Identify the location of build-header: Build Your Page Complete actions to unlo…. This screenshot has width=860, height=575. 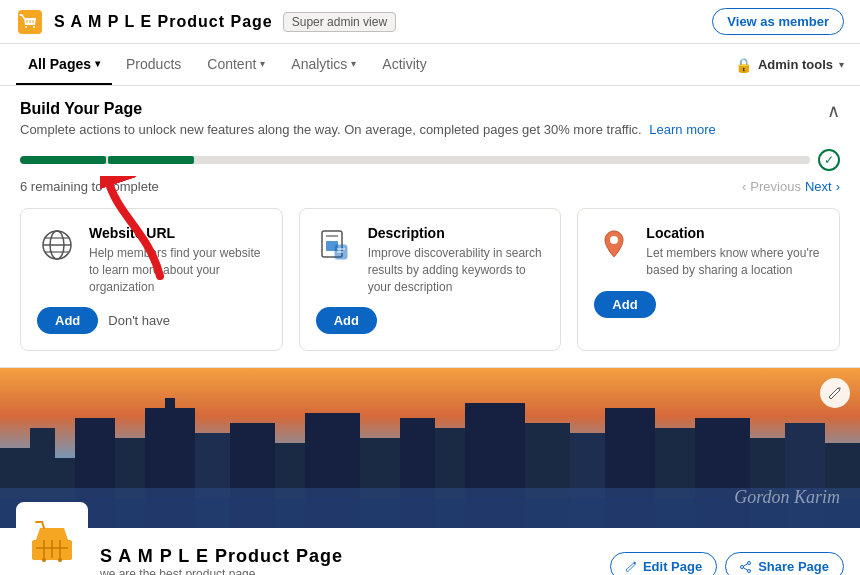
(430, 118).